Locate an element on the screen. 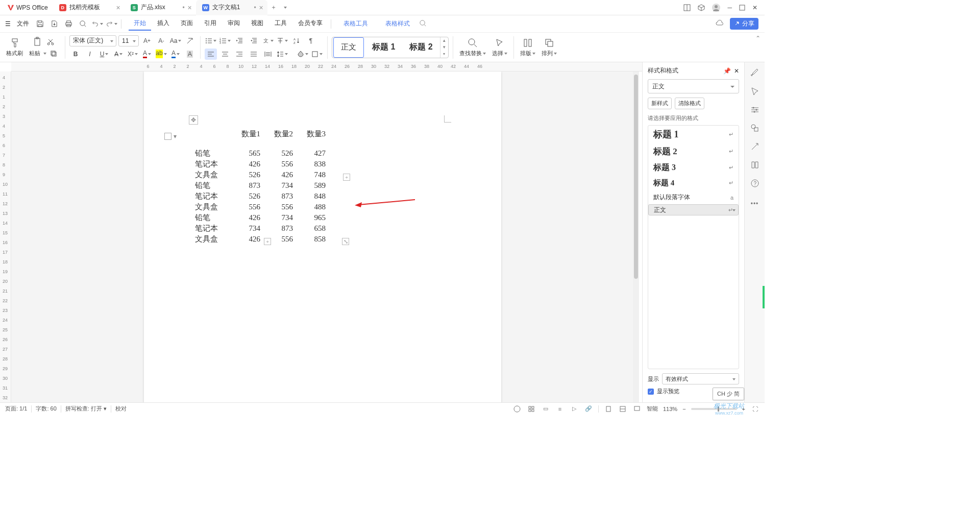  resize-handle-icon: ⤡ is located at coordinates (346, 242).